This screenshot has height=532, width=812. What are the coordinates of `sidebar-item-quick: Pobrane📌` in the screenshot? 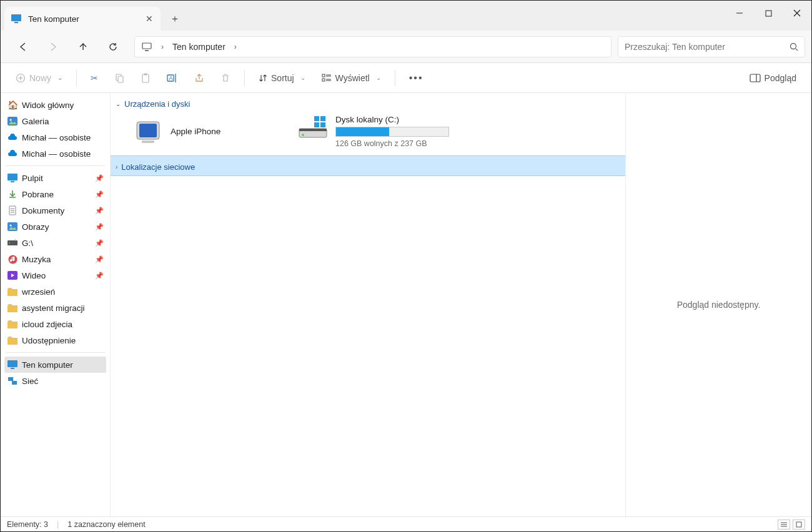 It's located at (55, 194).